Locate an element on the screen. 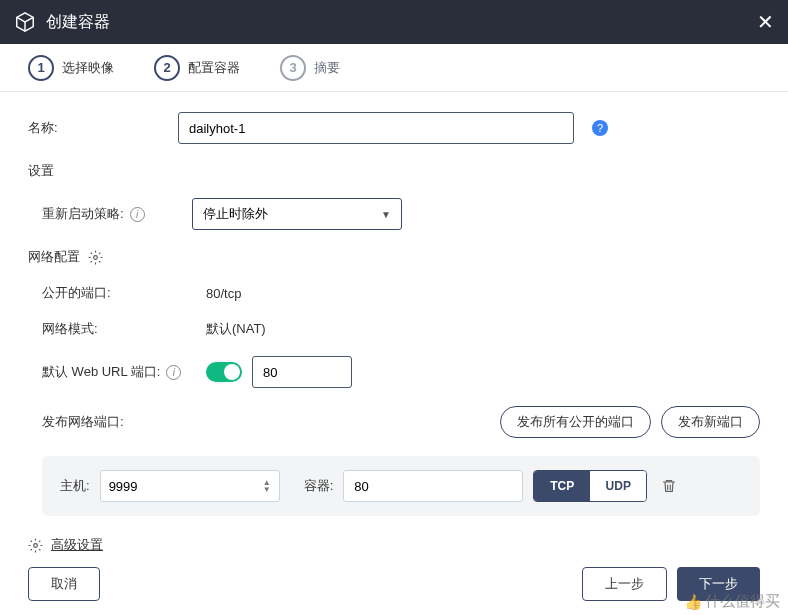 The image size is (788, 615). dialog-footer: 取消 上一步 下一步 is located at coordinates (394, 584).